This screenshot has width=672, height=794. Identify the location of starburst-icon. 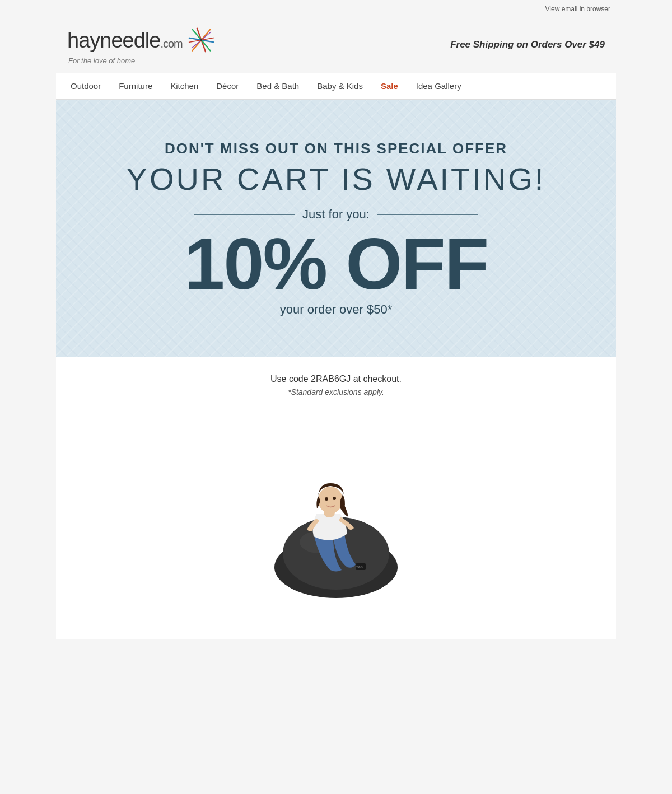
(202, 40).